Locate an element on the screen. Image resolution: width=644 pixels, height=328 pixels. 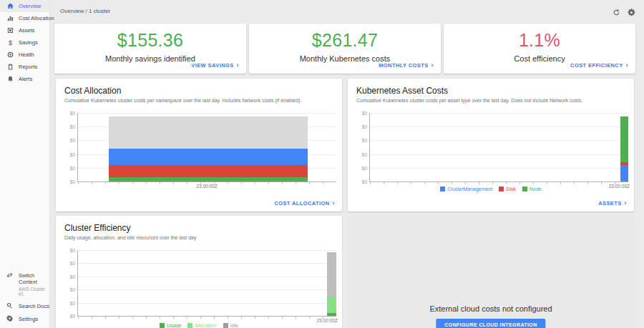
search-docs-label: Search Docs is located at coordinates (34, 306).